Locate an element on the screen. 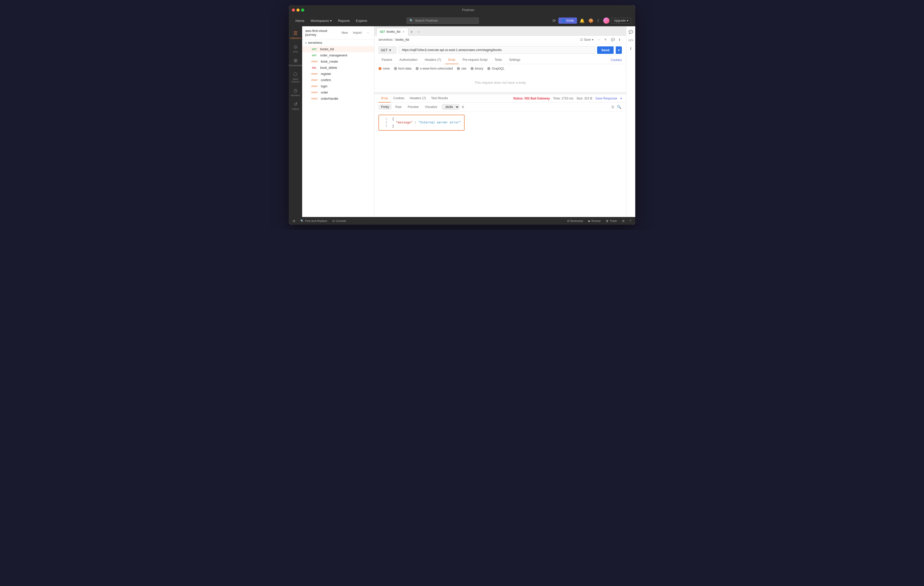  tab-tests: Tests is located at coordinates (498, 60).